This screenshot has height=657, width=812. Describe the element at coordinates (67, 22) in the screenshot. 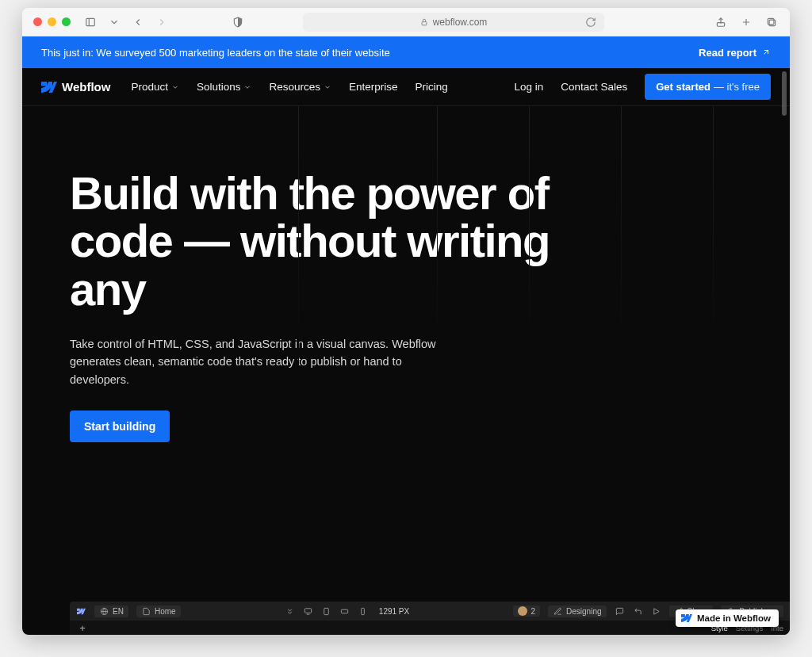

I see `zoom-window-button` at that location.